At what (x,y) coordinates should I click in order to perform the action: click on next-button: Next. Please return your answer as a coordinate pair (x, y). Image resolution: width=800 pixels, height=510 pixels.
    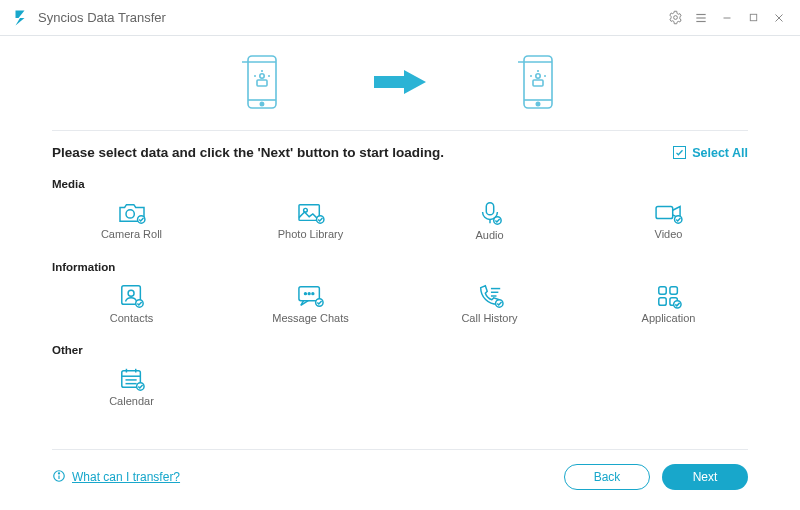
    Looking at the image, I should click on (705, 477).